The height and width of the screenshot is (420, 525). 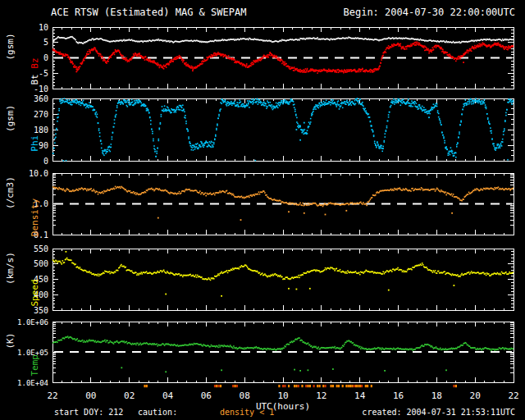 I want to click on svg-text: 14, so click(x=360, y=395).